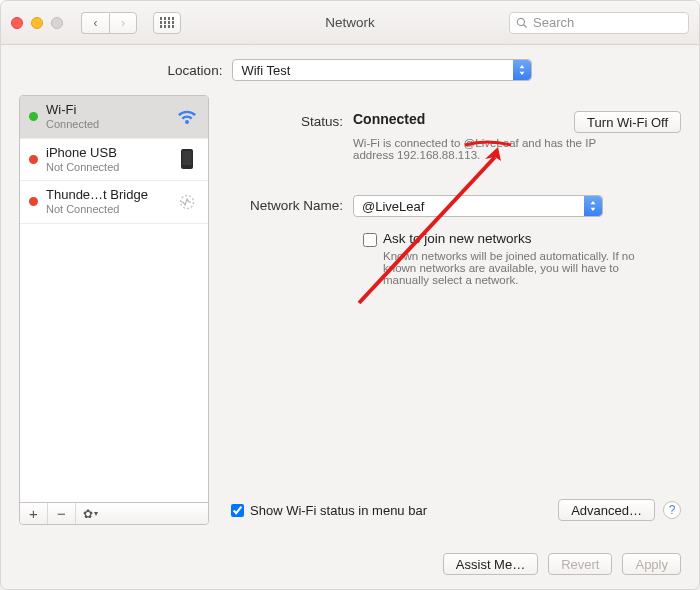  Describe the element at coordinates (114, 202) in the screenshot. I see `interface-item-thunderbolt-bridge: Thunde…t Bridge Not Connected` at that location.